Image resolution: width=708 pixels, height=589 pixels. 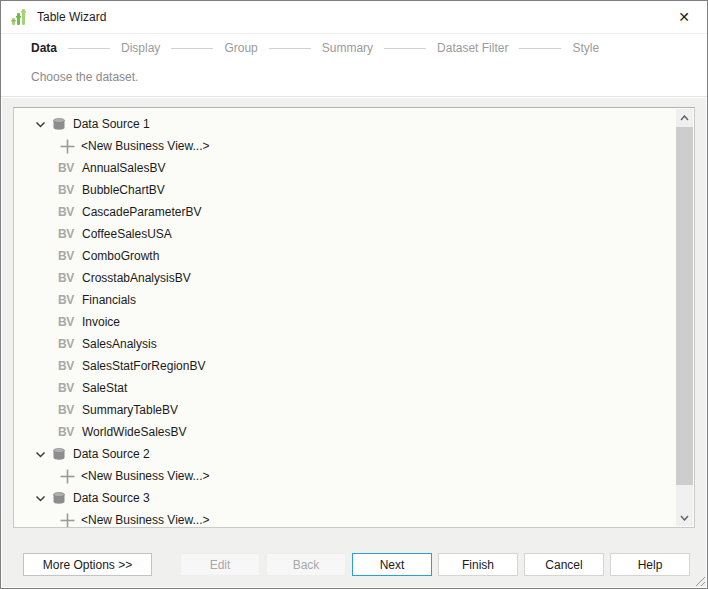 I want to click on tree-row-cascadeparameterbv: BVCascadeParameterBV, so click(x=345, y=212).